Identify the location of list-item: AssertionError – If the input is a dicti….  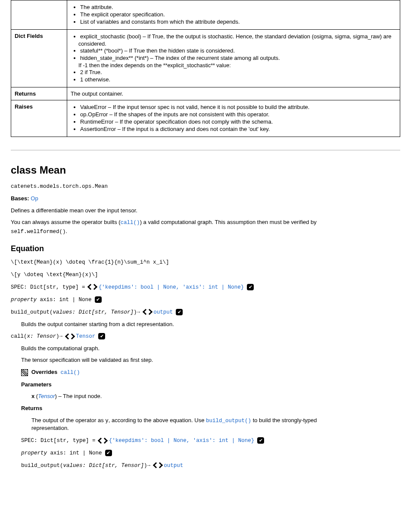
(238, 129).